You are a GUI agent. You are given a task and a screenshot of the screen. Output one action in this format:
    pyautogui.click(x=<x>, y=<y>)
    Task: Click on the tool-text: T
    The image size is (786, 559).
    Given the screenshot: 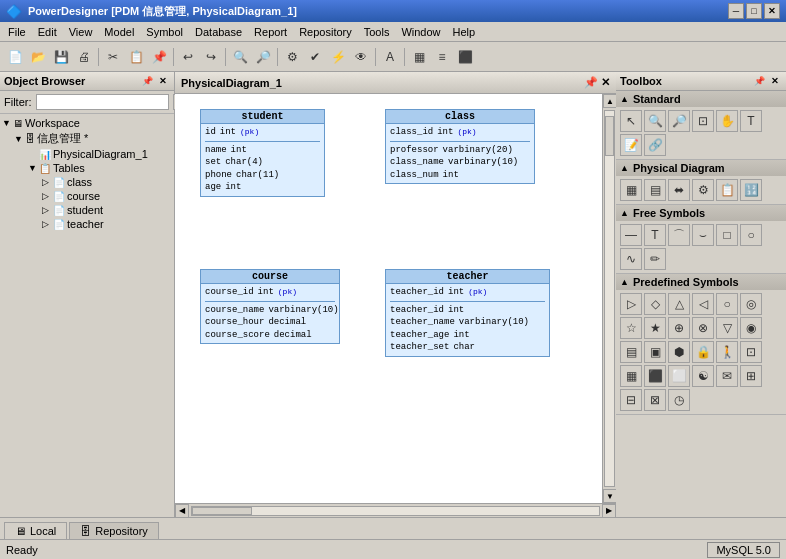 What is the action you would take?
    pyautogui.click(x=751, y=121)
    